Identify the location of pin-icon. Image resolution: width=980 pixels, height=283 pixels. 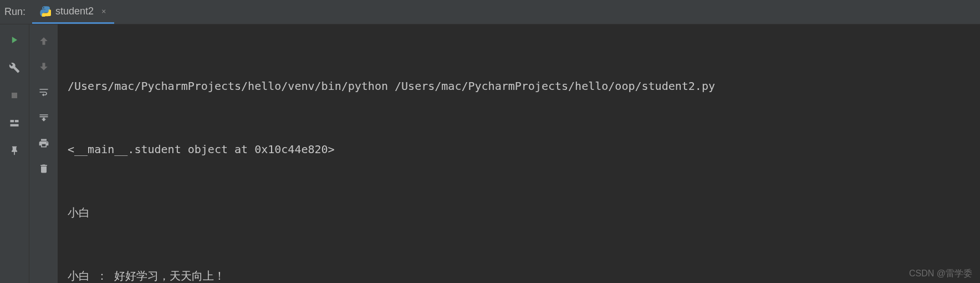
(14, 151).